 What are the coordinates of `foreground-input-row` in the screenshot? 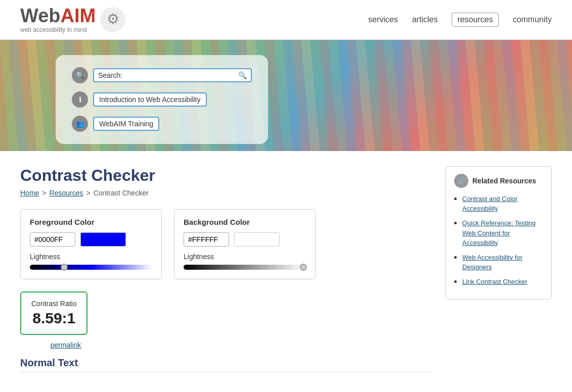 It's located at (91, 239).